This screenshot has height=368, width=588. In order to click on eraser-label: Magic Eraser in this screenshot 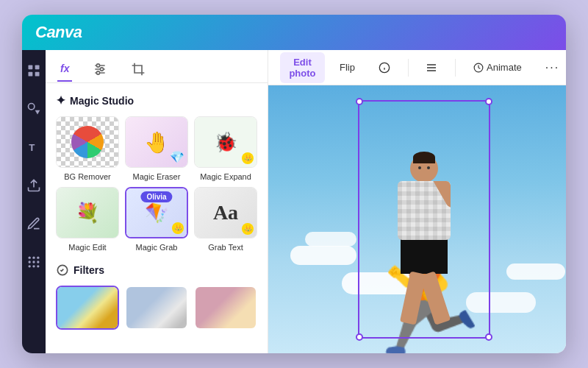, I will do `click(157, 177)`.